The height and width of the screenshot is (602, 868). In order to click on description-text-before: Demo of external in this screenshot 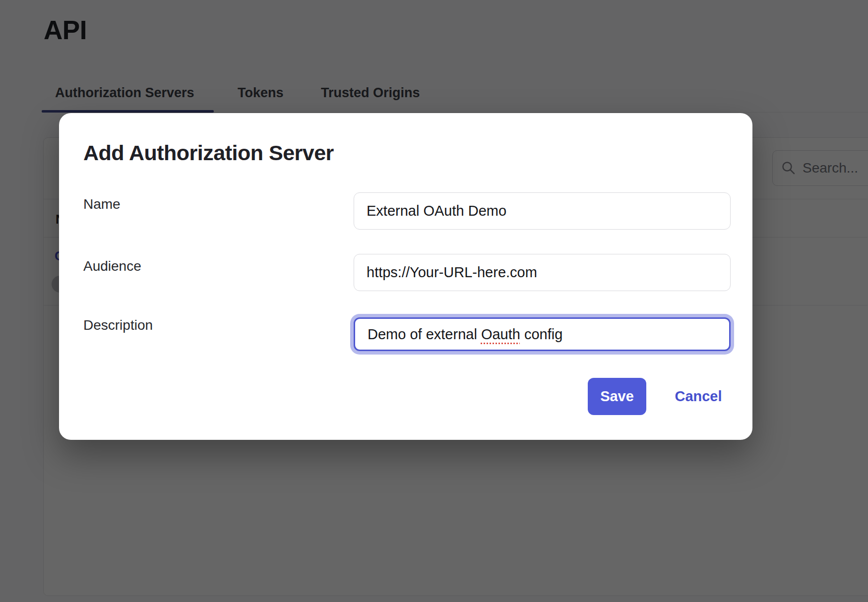, I will do `click(425, 334)`.